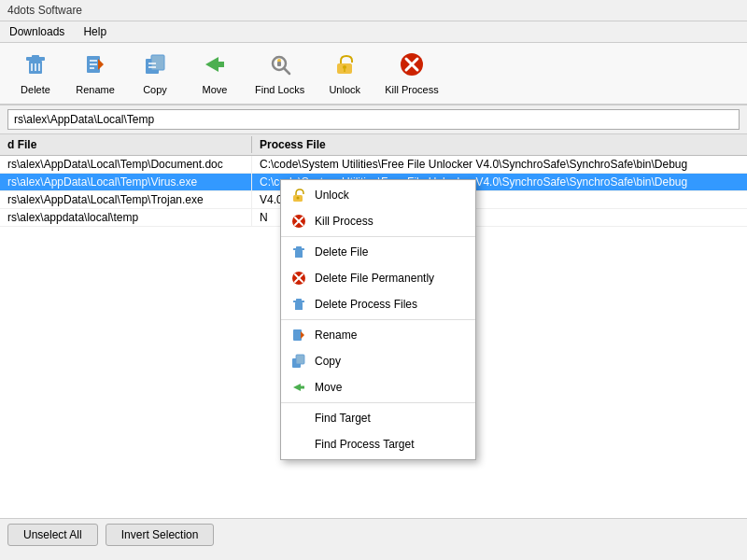  Describe the element at coordinates (299, 335) in the screenshot. I see `ctx-rename-icon` at that location.